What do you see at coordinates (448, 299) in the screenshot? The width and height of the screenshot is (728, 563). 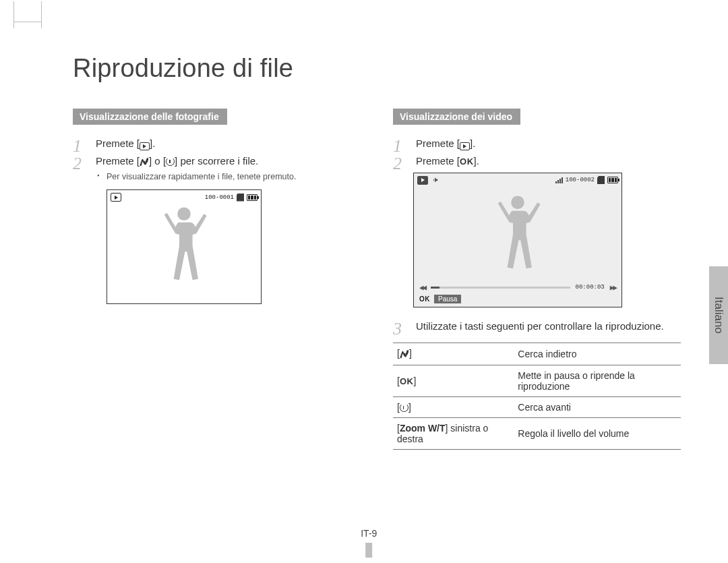 I see `pause-label: Pausa` at bounding box center [448, 299].